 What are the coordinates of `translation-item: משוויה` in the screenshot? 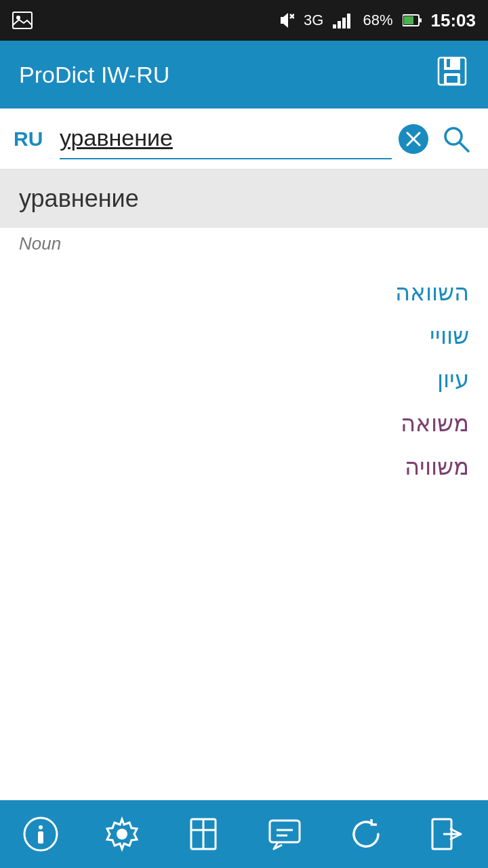 It's located at (436, 467).